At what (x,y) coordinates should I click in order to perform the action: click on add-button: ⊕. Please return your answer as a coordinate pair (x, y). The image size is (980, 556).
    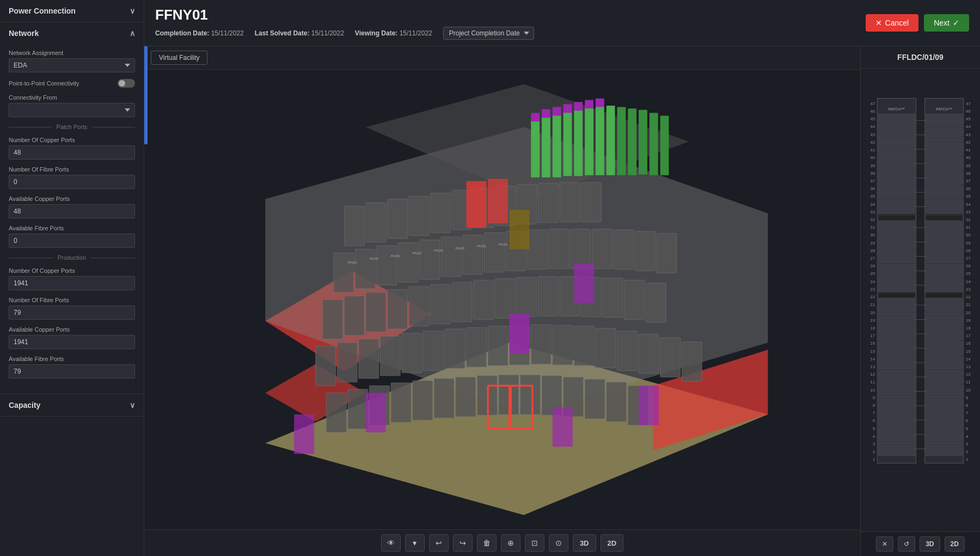
    Looking at the image, I should click on (511, 543).